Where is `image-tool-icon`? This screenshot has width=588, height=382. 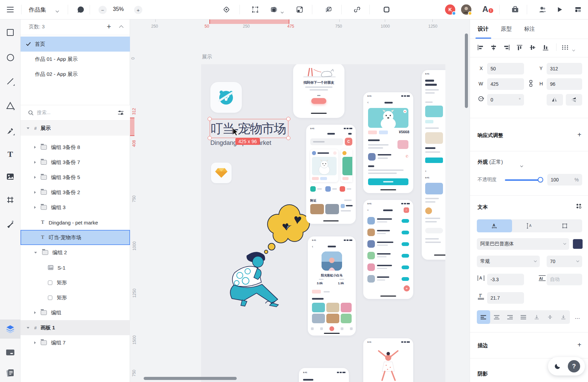 image-tool-icon is located at coordinates (10, 177).